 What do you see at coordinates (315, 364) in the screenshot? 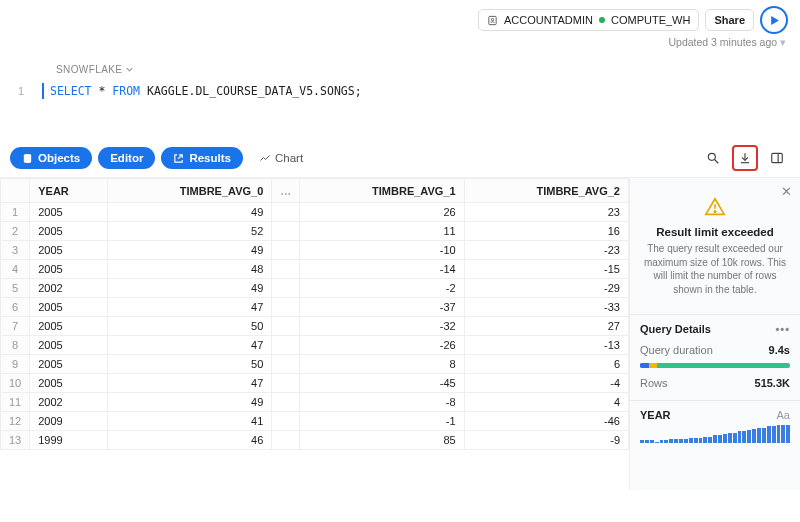
I see `table-row: 920055086` at bounding box center [315, 364].